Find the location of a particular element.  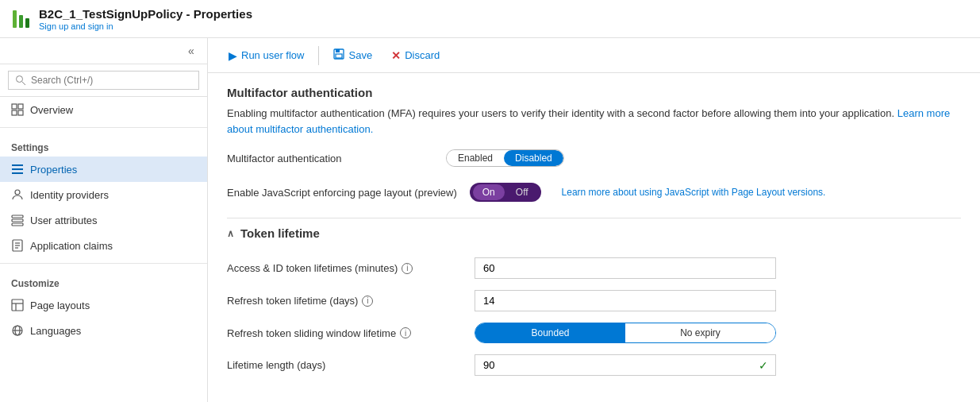

mfa-disabled-option: Disabled is located at coordinates (533, 158).